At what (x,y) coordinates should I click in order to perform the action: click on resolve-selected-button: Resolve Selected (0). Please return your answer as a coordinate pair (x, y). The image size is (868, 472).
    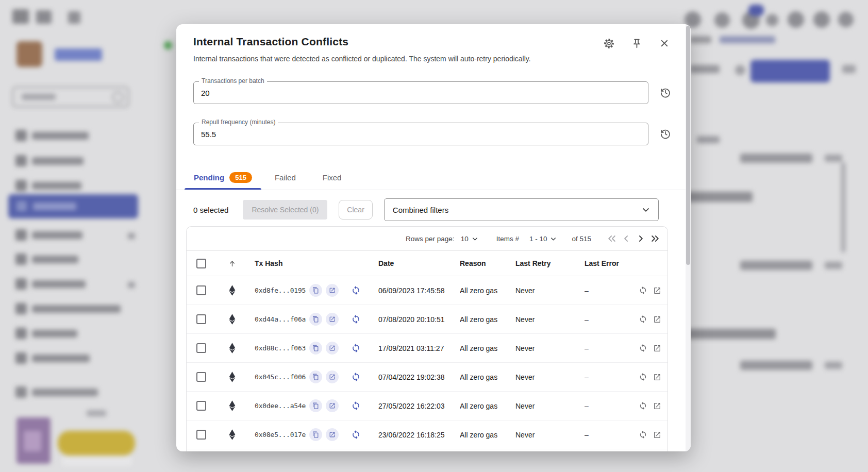
    Looking at the image, I should click on (285, 210).